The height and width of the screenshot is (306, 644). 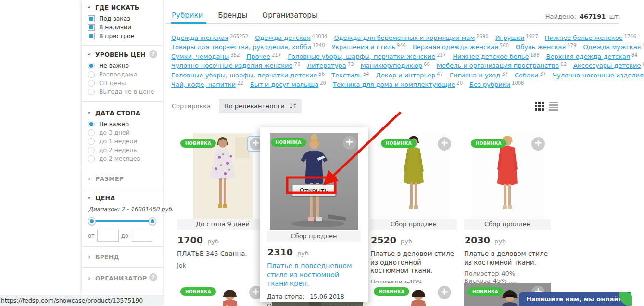 What do you see at coordinates (122, 198) in the screenshot?
I see `filter-section-header: › ЦЕНА` at bounding box center [122, 198].